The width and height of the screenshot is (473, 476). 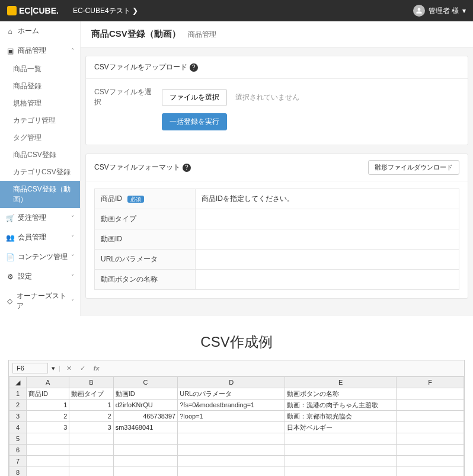 What do you see at coordinates (40, 103) in the screenshot?
I see `sidebar-sub-spec: 規格管理` at bounding box center [40, 103].